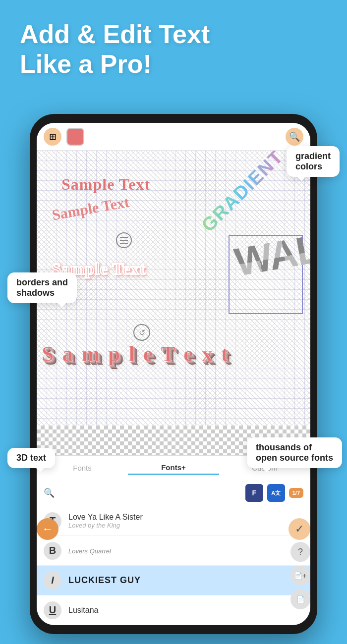  Describe the element at coordinates (174, 493) in the screenshot. I see `search-row: 🔍 F A文 1/7` at that location.